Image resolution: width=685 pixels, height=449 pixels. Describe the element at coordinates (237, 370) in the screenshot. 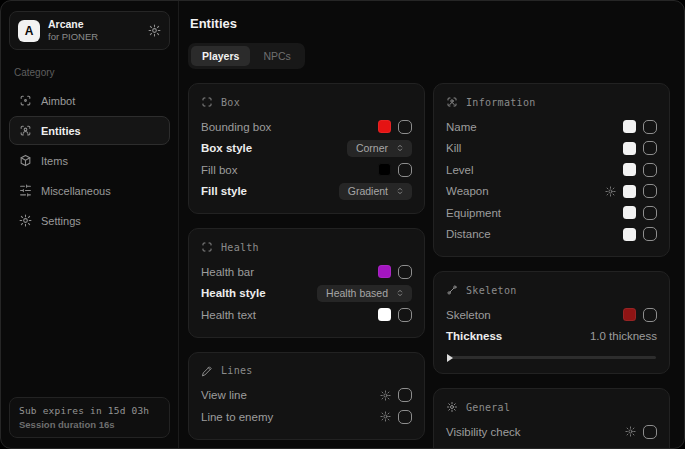

I see `panel-title: Lines` at that location.